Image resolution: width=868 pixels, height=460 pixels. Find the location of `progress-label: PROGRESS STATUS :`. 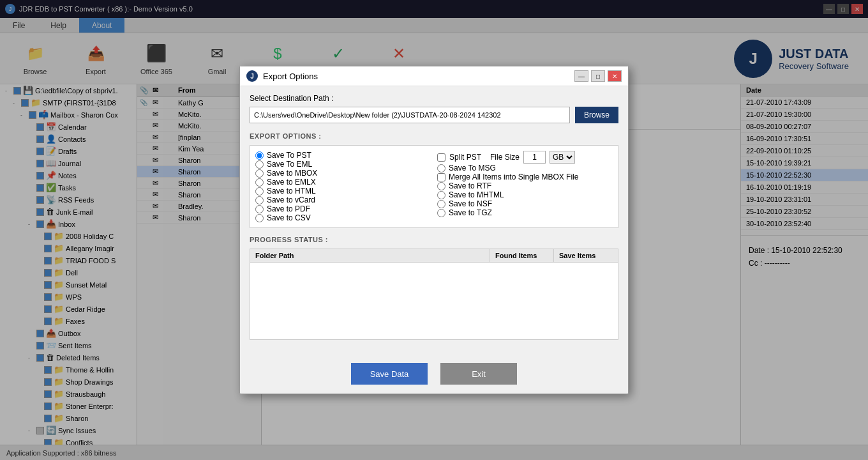

progress-label: PROGRESS STATUS : is located at coordinates (434, 240).